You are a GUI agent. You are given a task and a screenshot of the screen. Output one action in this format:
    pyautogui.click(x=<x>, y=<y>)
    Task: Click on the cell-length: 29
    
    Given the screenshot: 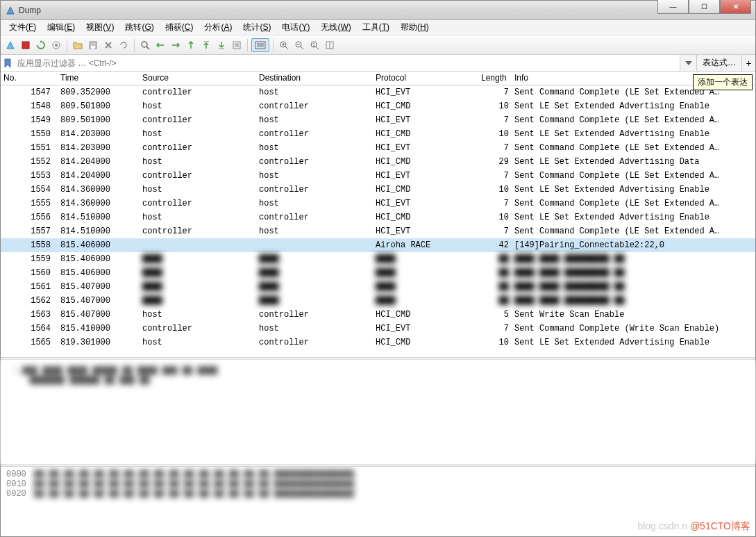 What is the action you would take?
    pyautogui.click(x=495, y=162)
    